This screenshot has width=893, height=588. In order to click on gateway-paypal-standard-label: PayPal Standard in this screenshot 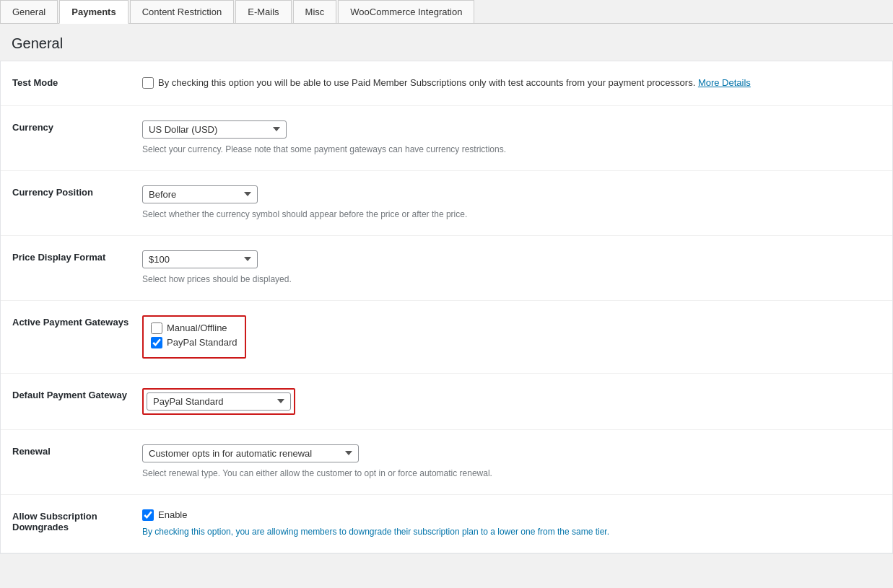, I will do `click(202, 342)`.